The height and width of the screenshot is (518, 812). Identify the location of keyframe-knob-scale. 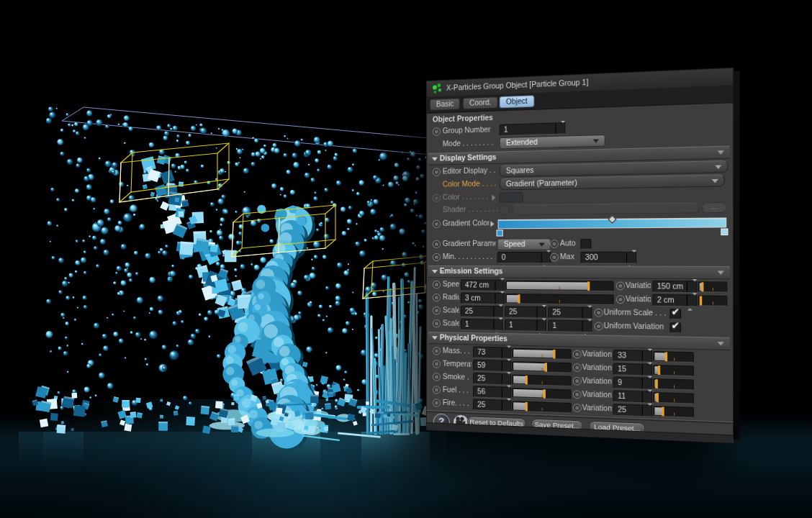
(436, 311).